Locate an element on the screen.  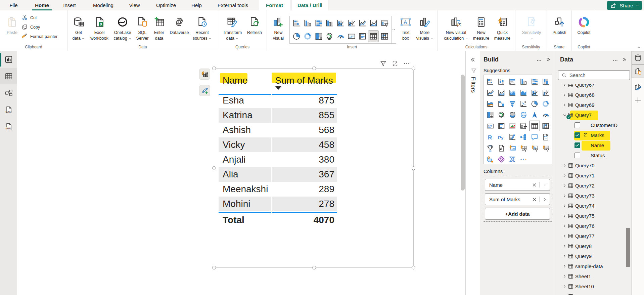
data-table-Query71: Query71 is located at coordinates (591, 176).